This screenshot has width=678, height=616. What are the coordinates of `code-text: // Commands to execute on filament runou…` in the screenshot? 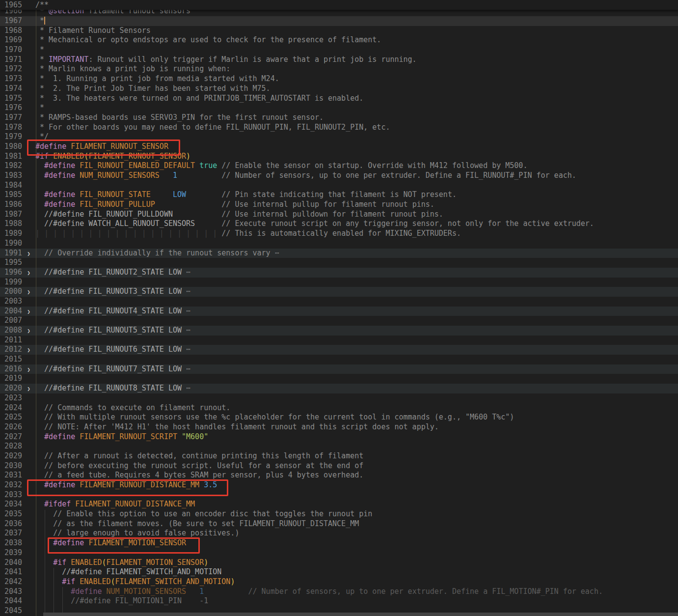 It's located at (356, 408).